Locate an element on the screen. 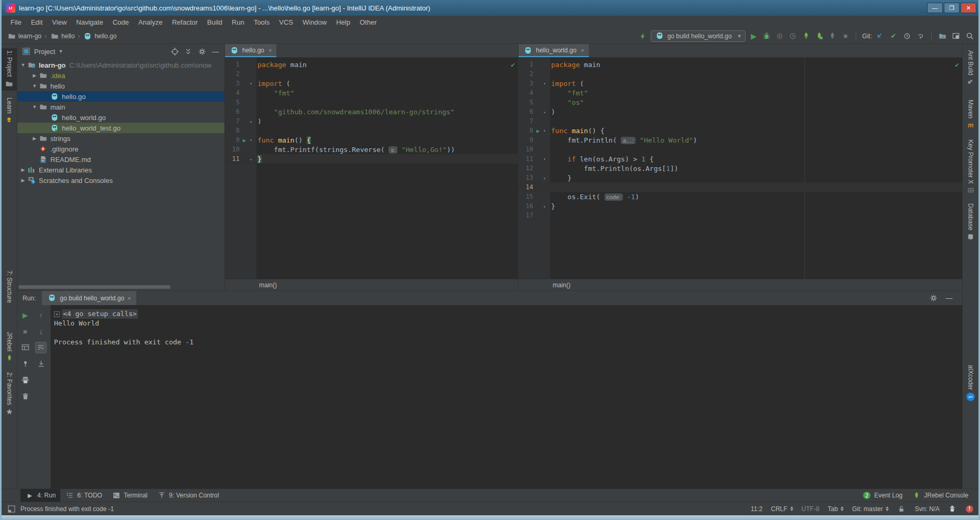  softwrap-button is located at coordinates (41, 348).